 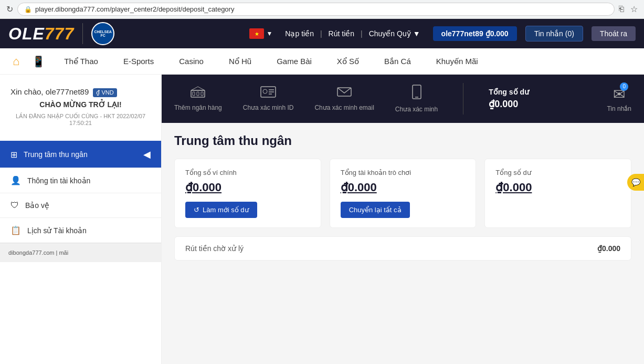 I want to click on logo-divider, so click(x=83, y=34).